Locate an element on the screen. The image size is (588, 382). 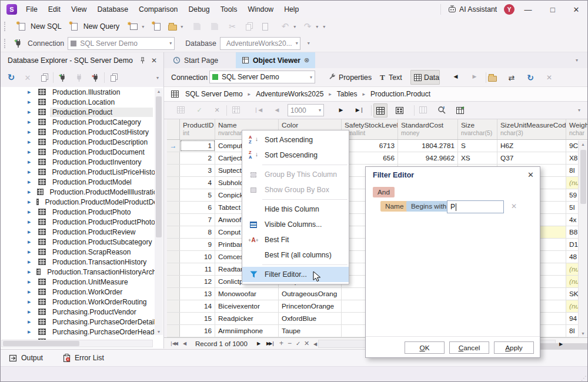
resize-grip: ⋰ is located at coordinates (584, 378).